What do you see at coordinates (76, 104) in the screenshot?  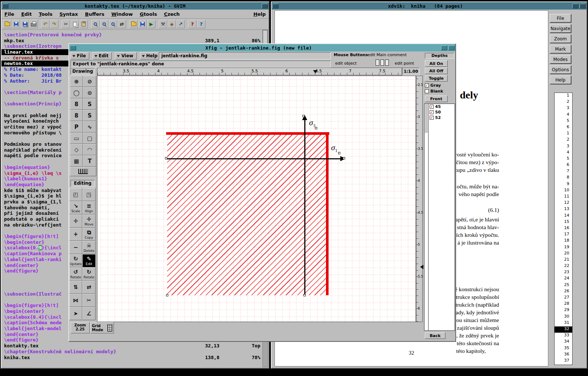 I see `tool-closed-spline: 8` at bounding box center [76, 104].